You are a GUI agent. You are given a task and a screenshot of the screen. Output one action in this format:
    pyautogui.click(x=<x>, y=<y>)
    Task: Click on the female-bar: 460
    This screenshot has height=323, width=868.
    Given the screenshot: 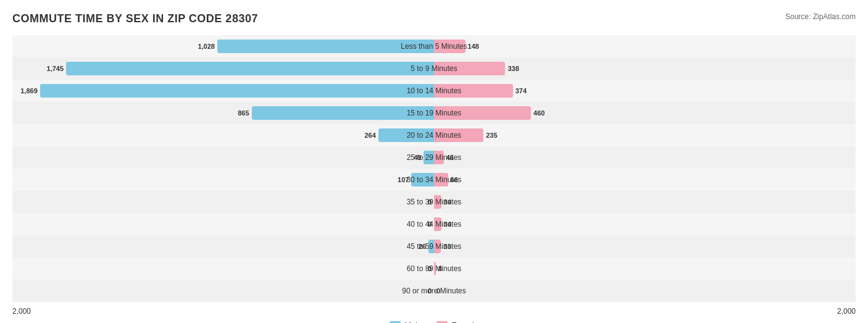 What is the action you would take?
    pyautogui.click(x=483, y=113)
    